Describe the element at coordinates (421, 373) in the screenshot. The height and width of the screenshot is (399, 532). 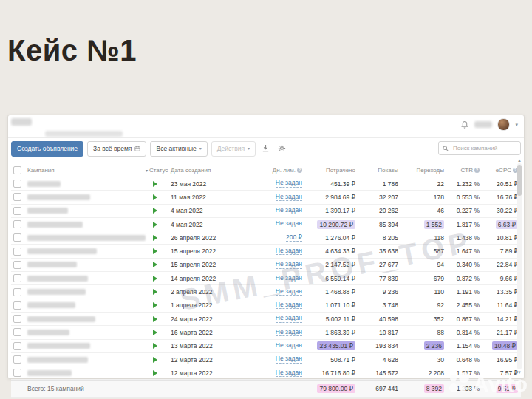
I see `cell-clicks: 2 208` at that location.